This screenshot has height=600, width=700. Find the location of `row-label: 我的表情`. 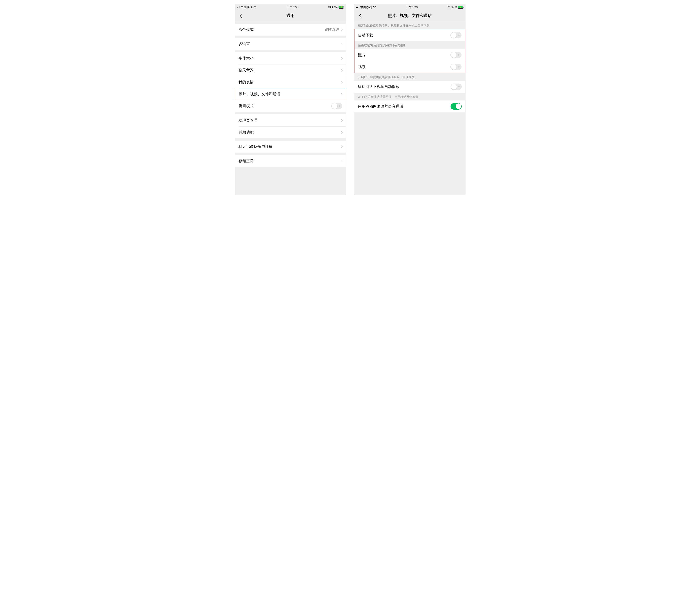

row-label: 我的表情 is located at coordinates (246, 82).